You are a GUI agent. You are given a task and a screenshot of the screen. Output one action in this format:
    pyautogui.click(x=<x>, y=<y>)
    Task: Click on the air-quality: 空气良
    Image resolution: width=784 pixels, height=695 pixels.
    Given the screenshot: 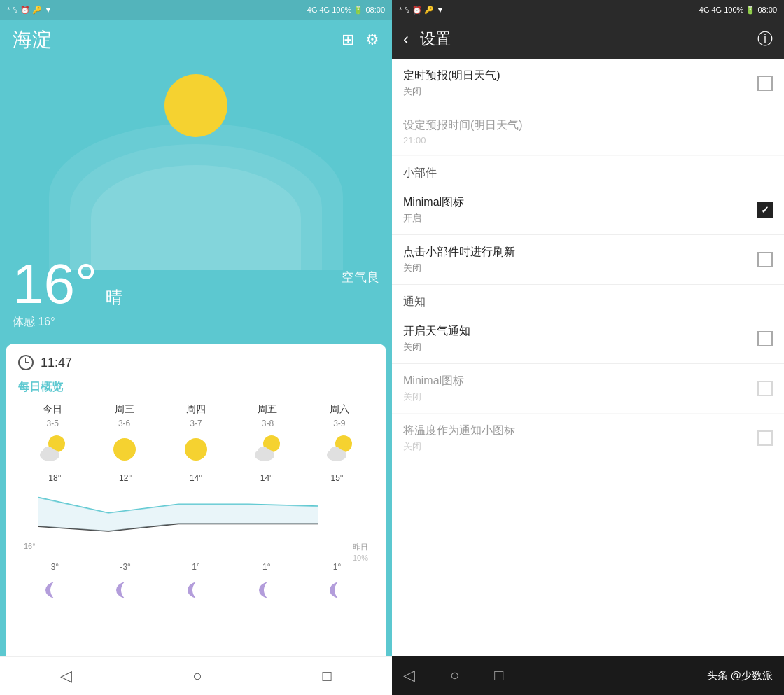 What is the action you would take?
    pyautogui.click(x=360, y=277)
    